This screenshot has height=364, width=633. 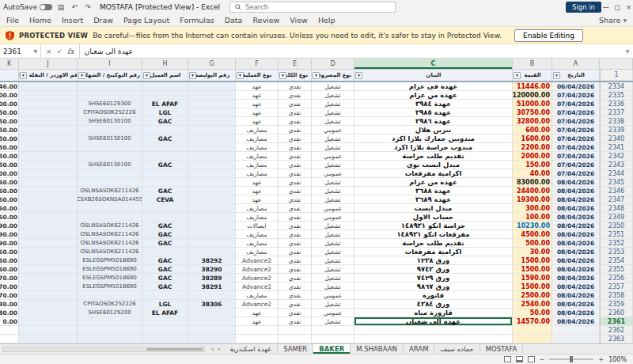 What do you see at coordinates (434, 321) in the screenshot?
I see `cell-stmt: عهدة الى شعبان` at bounding box center [434, 321].